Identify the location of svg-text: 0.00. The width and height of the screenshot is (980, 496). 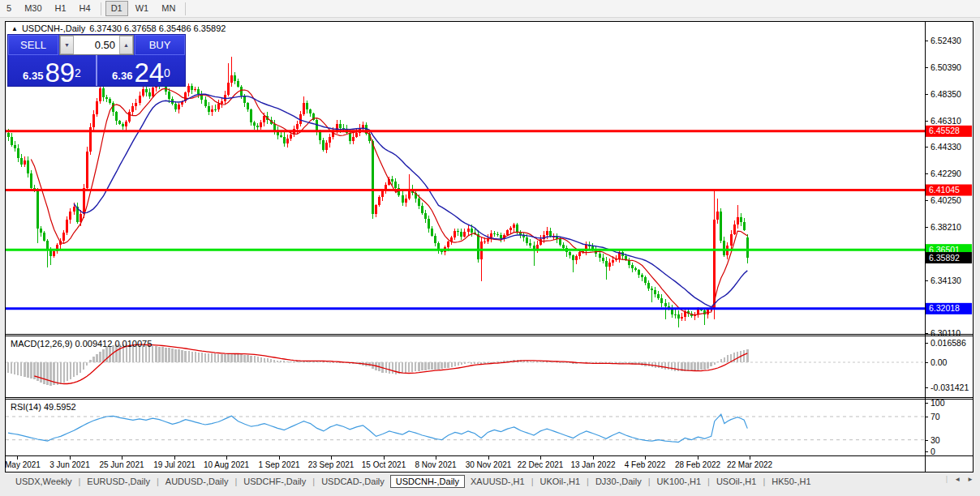
(939, 362).